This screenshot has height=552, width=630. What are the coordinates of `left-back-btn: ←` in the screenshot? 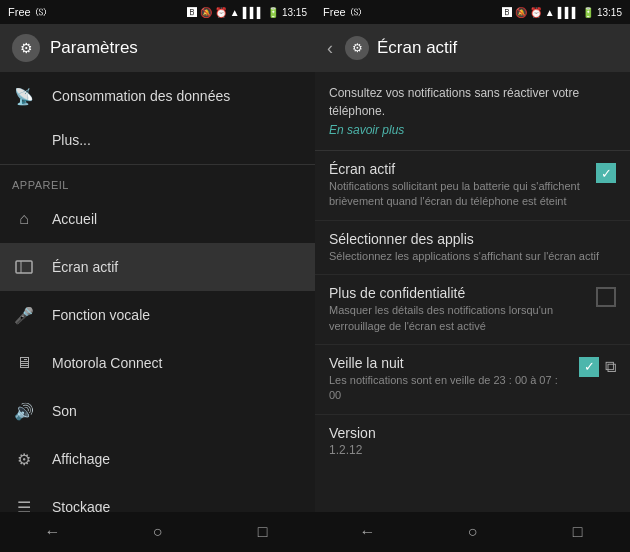 It's located at (53, 532).